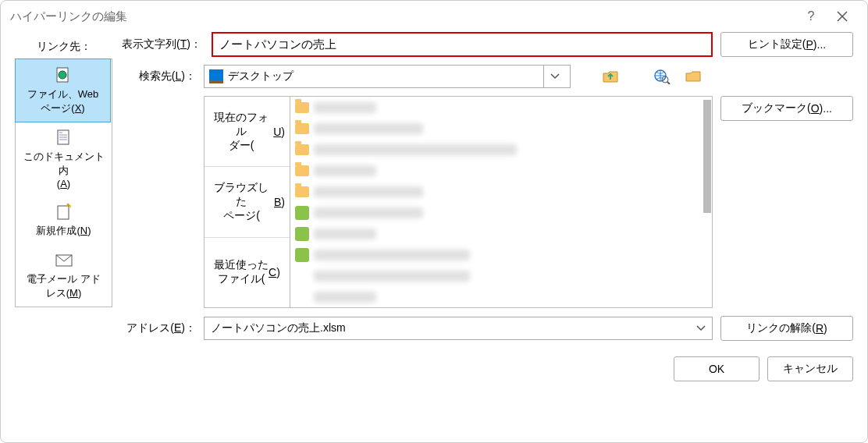  Describe the element at coordinates (64, 260) in the screenshot. I see `email-icon` at that location.